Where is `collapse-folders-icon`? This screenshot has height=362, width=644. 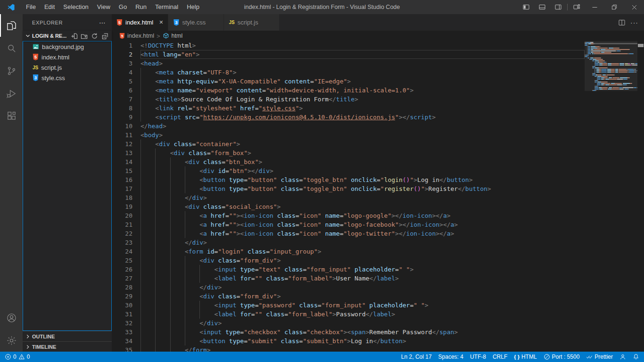
collapse-folders-icon is located at coordinates (105, 36).